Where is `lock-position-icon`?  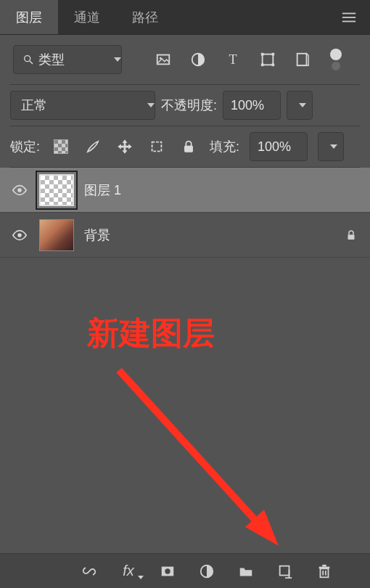 lock-position-icon is located at coordinates (125, 147).